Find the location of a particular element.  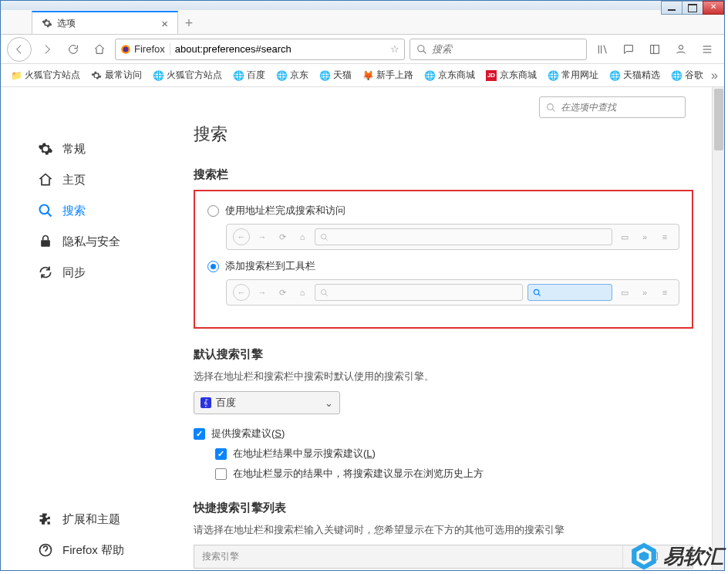

bookmark-item: 🌐天猫 is located at coordinates (335, 76).